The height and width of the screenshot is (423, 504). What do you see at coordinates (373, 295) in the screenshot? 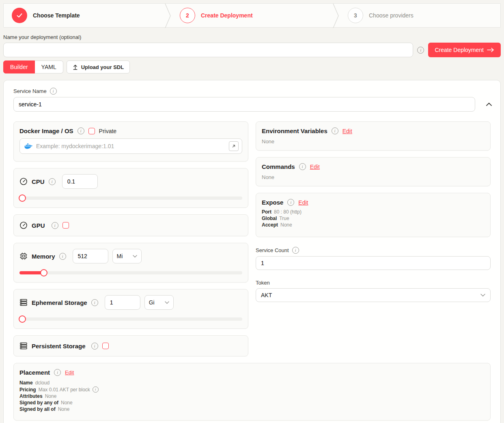
I see `token-select: AKT` at bounding box center [373, 295].